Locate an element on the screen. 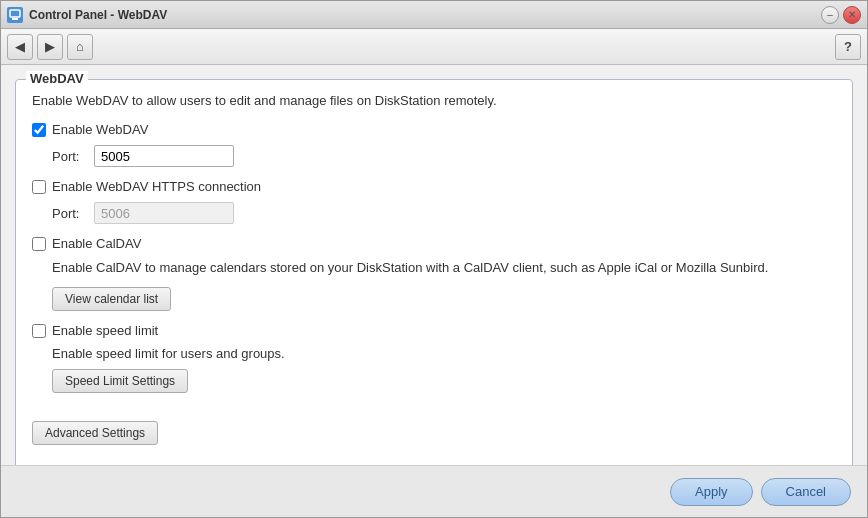  https-checkbox-row: Enable WebDAV HTTPS connection is located at coordinates (434, 186).